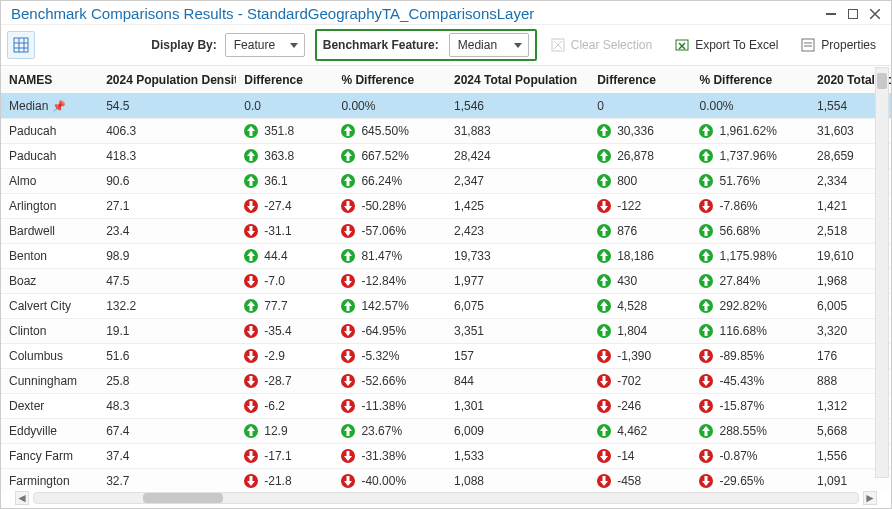  What do you see at coordinates (50, 206) in the screenshot?
I see `cell-name: Arlington` at bounding box center [50, 206].